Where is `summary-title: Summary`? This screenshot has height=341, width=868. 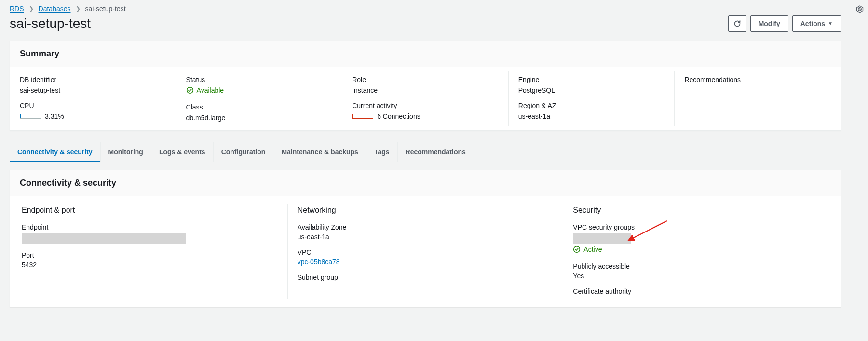 summary-title: Summary is located at coordinates (425, 54).